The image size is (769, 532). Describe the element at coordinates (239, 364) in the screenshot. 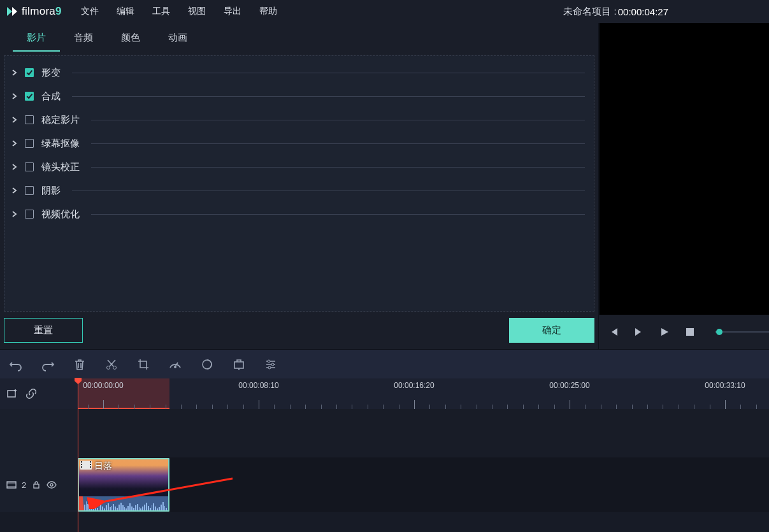

I see `greenscreen-icon` at that location.